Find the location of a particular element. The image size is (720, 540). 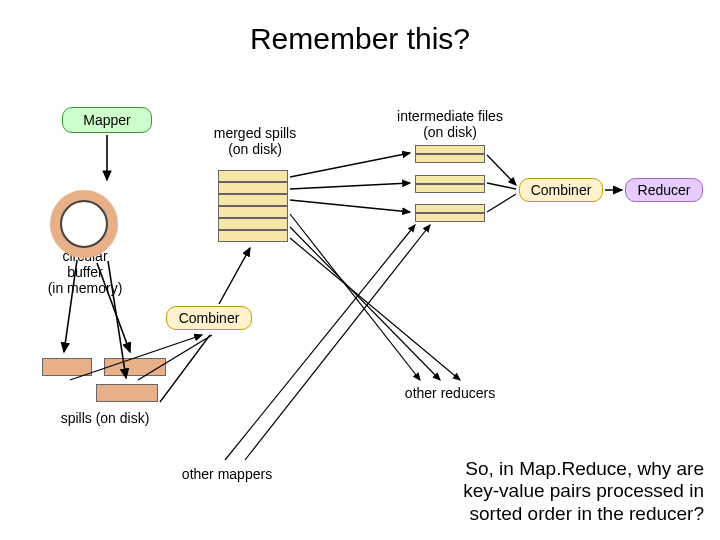

other-reducers-label: other reducers is located at coordinates (450, 393).